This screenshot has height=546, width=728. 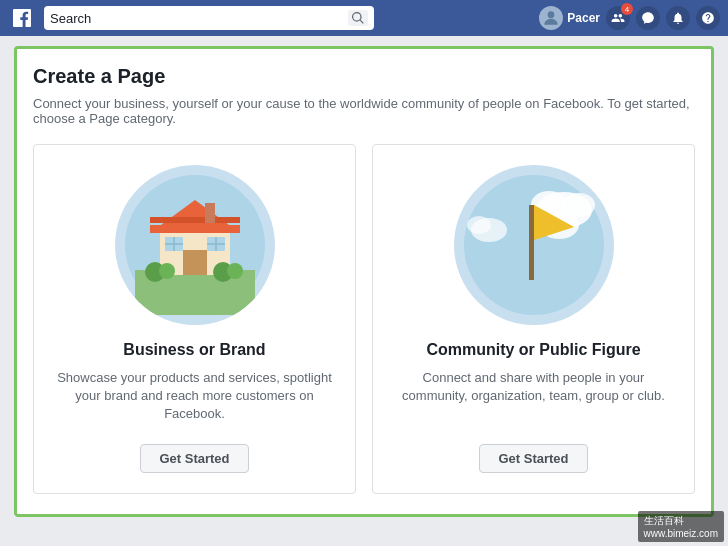 I want to click on search-bar, so click(x=209, y=18).